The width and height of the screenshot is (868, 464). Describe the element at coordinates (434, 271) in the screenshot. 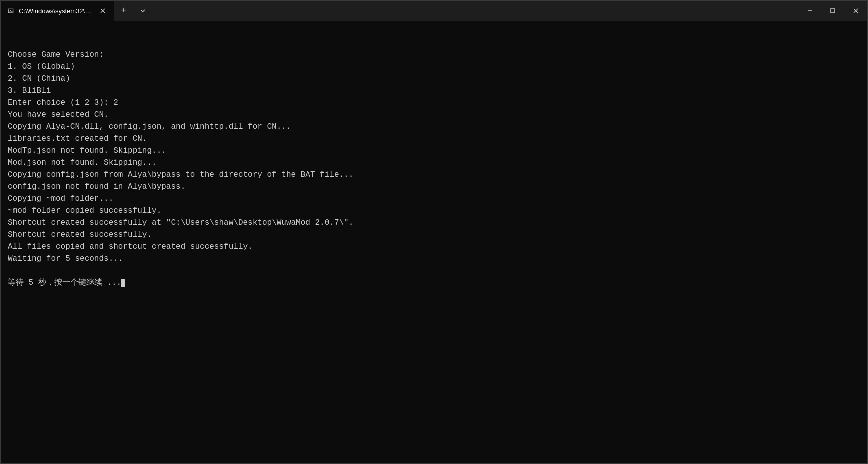

I see `terminal-line` at that location.